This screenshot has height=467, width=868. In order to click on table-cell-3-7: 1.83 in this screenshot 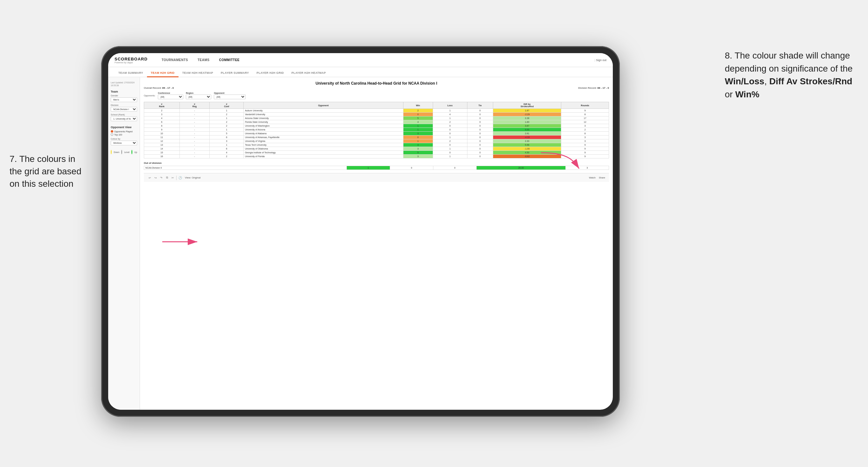, I will do `click(527, 122)`.